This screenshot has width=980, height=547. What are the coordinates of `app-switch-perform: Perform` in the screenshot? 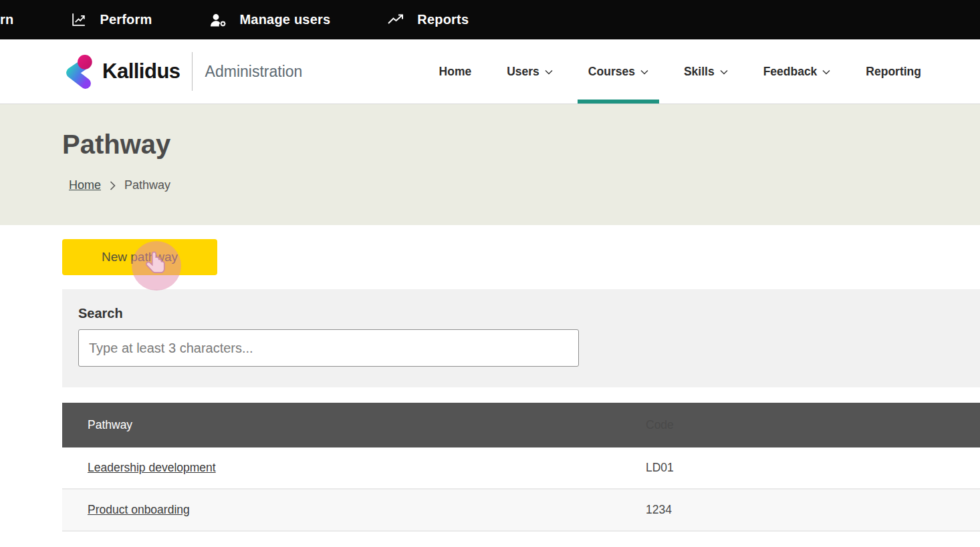 It's located at (111, 20).